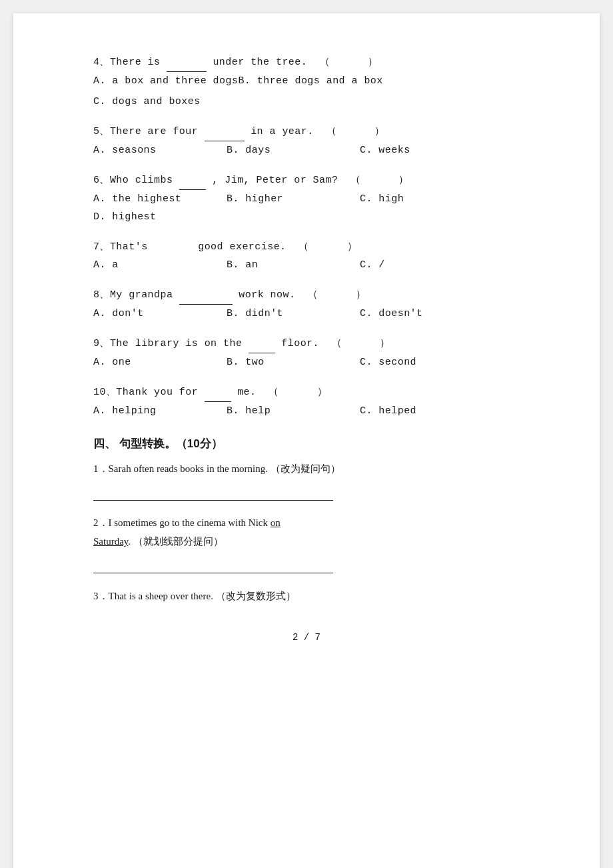 This screenshot has width=613, height=868. I want to click on question-4-text: 4、There is under the tree. （ ）, so click(306, 63).